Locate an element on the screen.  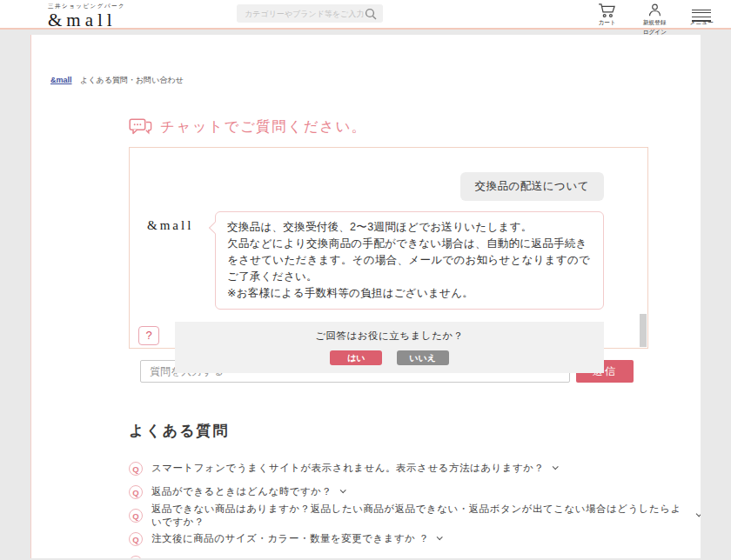
question-icon is located at coordinates (136, 557).